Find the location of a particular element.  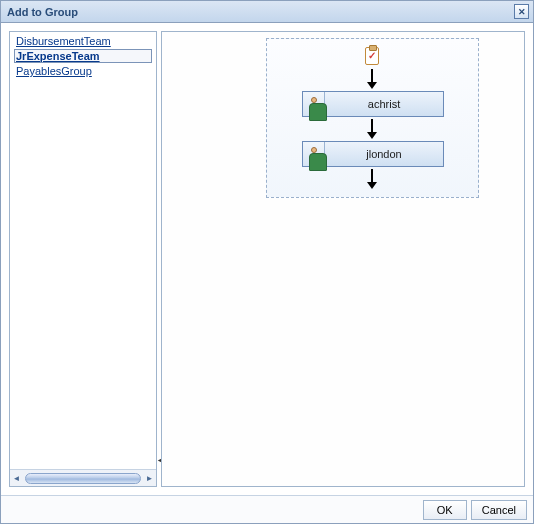

clipboard-check-icon is located at coordinates (372, 56).